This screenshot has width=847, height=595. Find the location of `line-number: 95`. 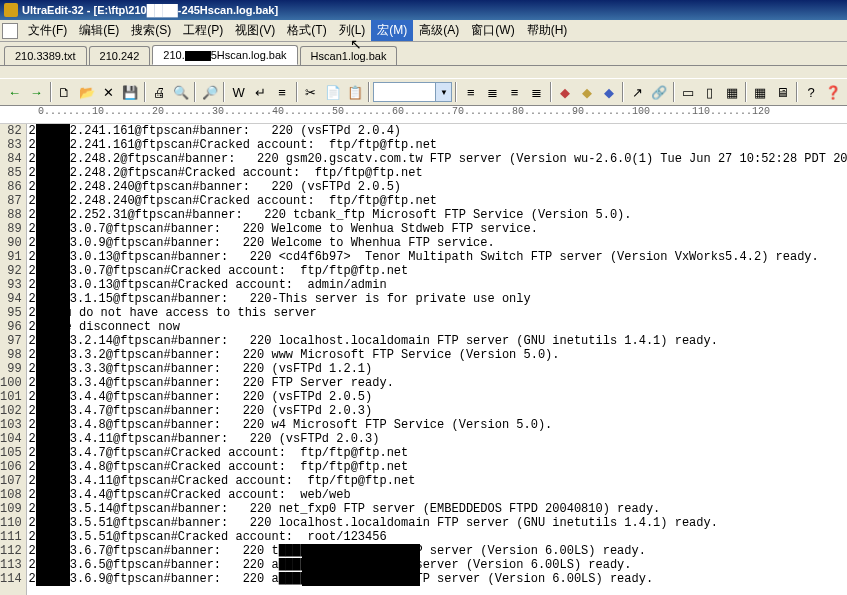

line-number: 95 is located at coordinates (11, 313).